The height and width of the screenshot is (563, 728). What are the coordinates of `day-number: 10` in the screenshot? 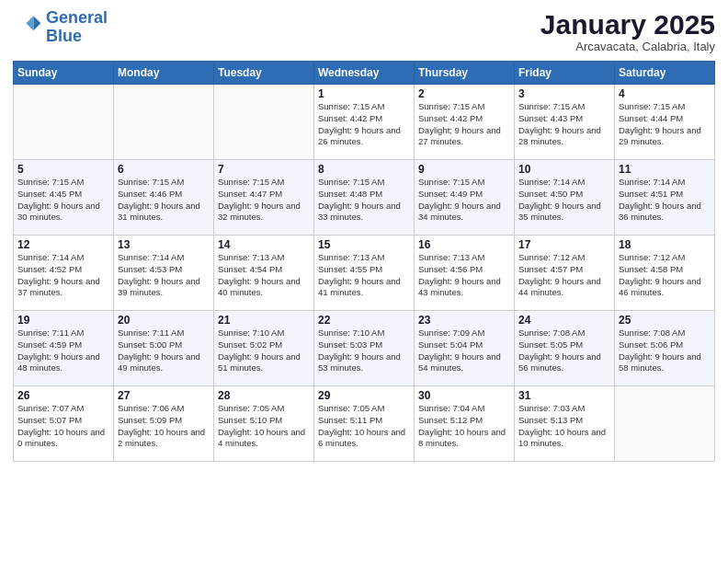 It's located at (564, 169).